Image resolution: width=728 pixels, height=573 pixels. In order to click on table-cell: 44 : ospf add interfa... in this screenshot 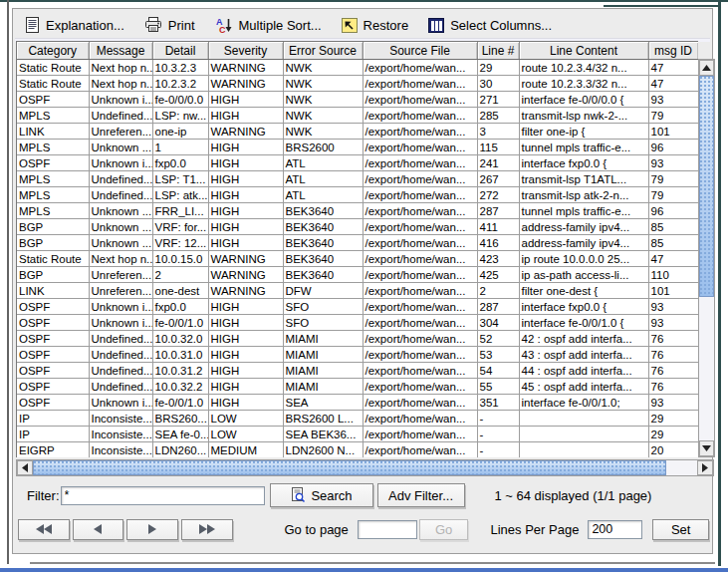, I will do `click(584, 371)`.